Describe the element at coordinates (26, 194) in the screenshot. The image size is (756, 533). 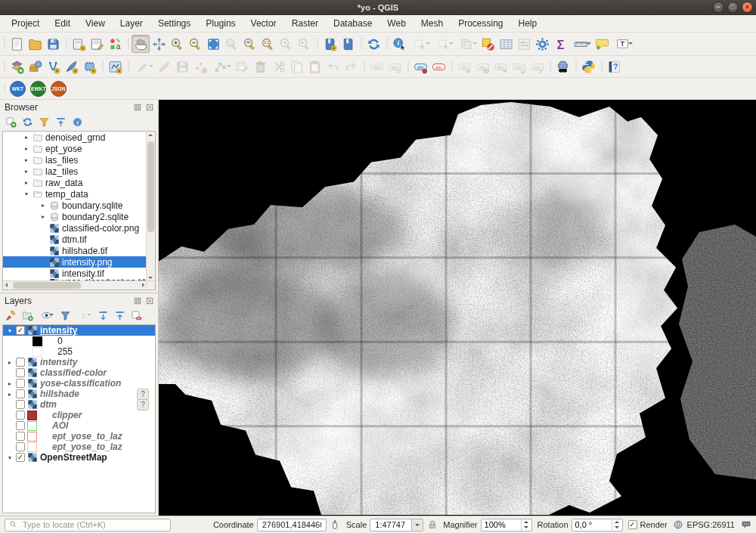
I see `expander-icon: ▾` at that location.